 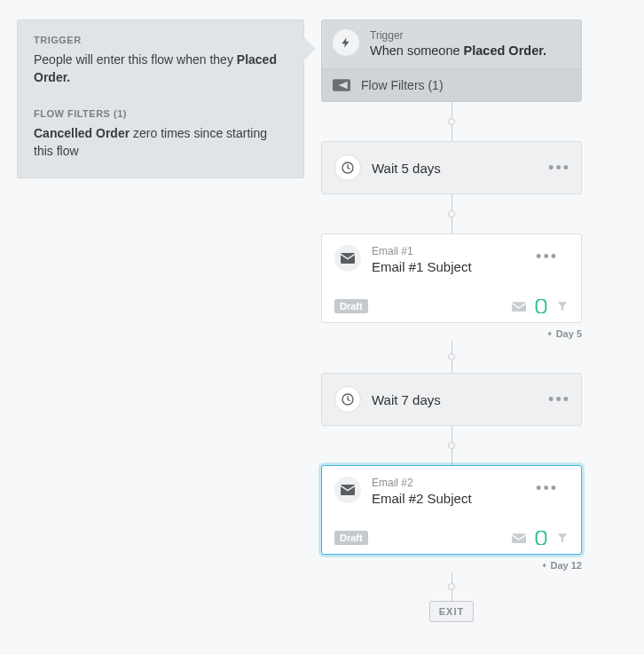 What do you see at coordinates (569, 334) in the screenshot?
I see `email-1-day-label: Day 5` at bounding box center [569, 334].